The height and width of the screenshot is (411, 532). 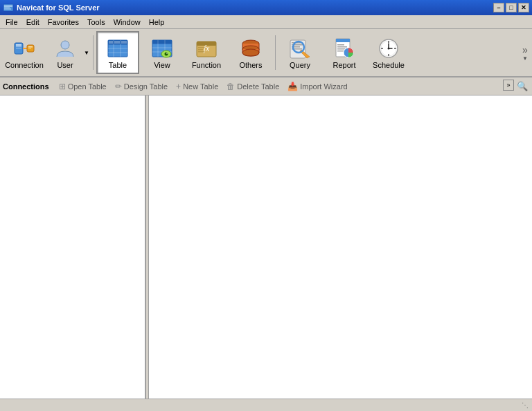 What do you see at coordinates (344, 48) in the screenshot?
I see `report-icon` at bounding box center [344, 48].